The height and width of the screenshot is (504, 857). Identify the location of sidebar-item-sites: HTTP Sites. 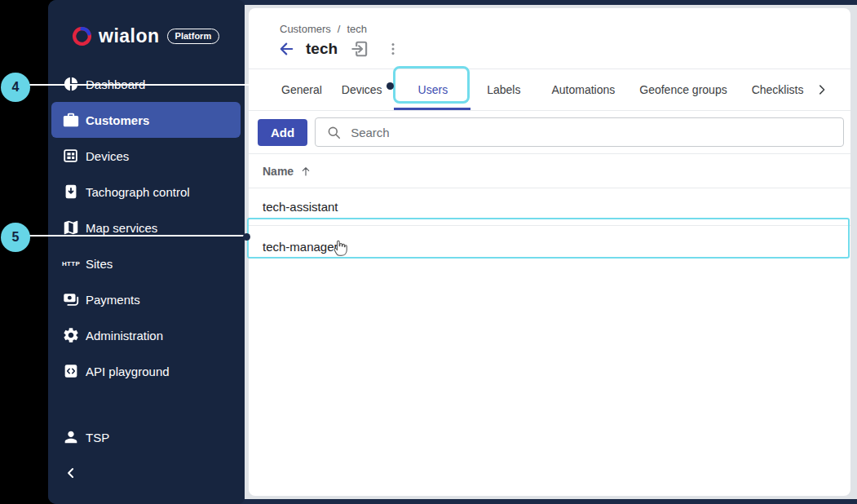
(146, 263).